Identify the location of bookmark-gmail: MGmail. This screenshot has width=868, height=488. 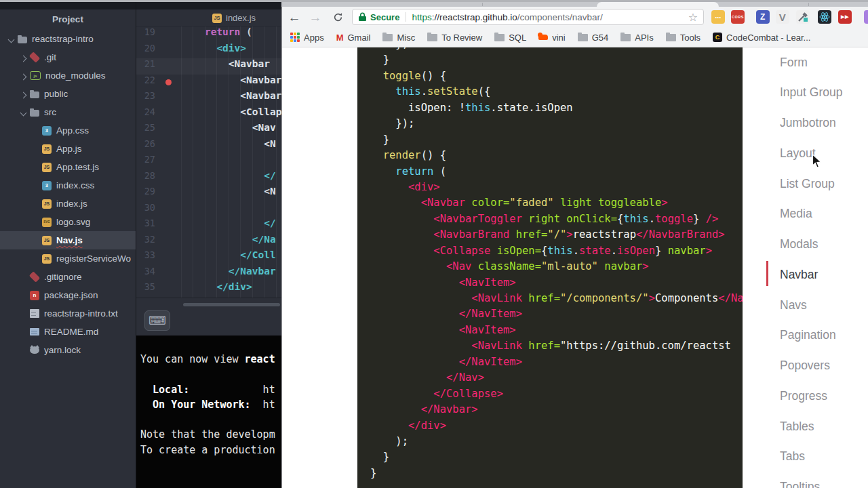
(354, 38).